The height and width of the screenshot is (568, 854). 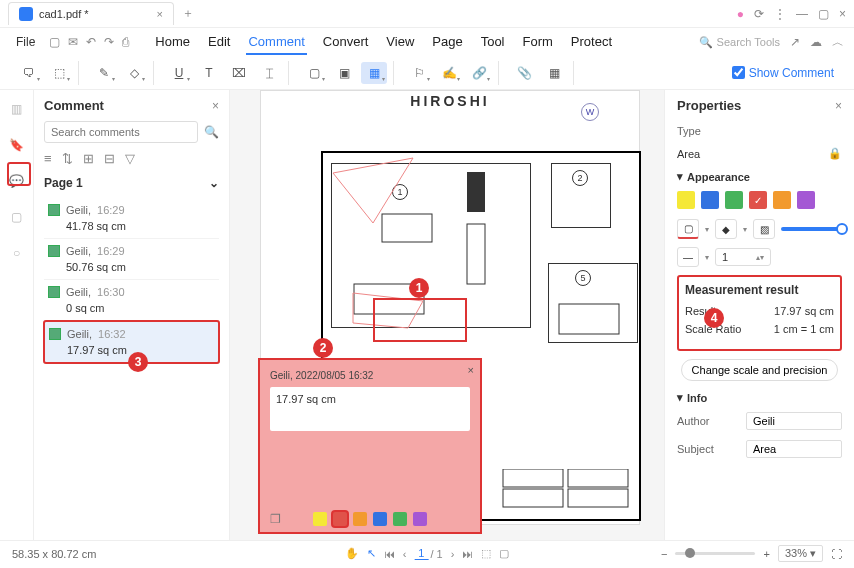 I want to click on shape2-tool: ▣, so click(x=344, y=73).